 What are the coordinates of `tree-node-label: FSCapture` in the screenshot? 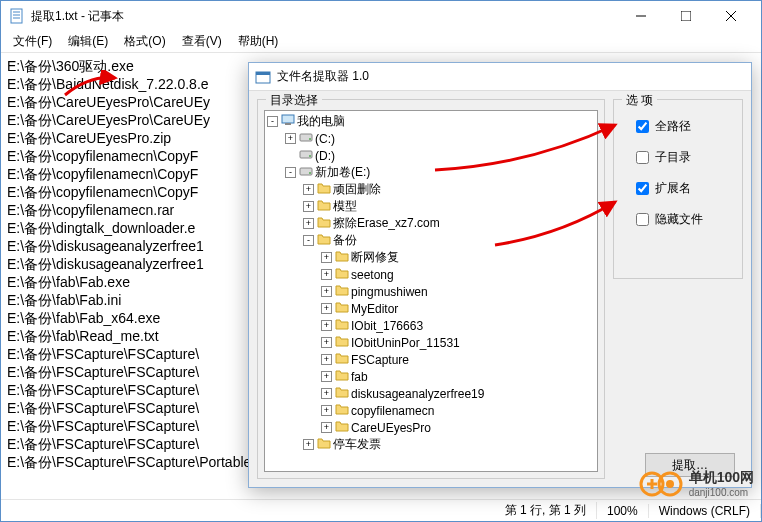 It's located at (380, 360).